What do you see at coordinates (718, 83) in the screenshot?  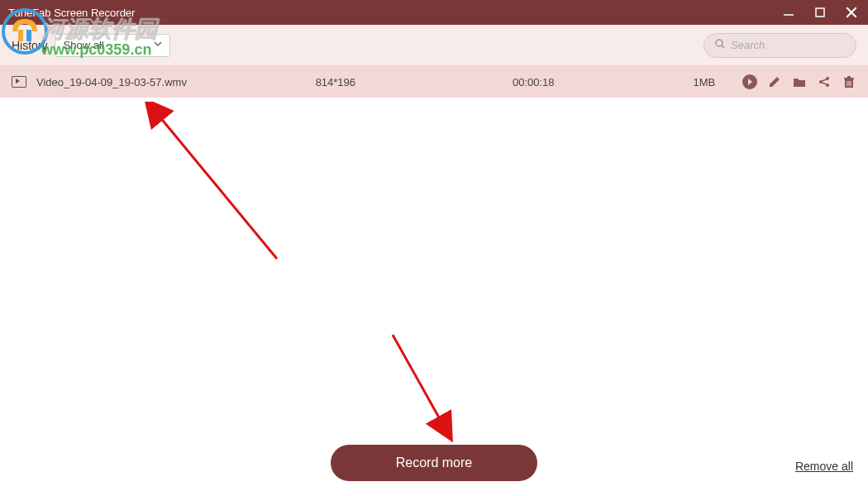 I see `filesize-cell: 1MB` at bounding box center [718, 83].